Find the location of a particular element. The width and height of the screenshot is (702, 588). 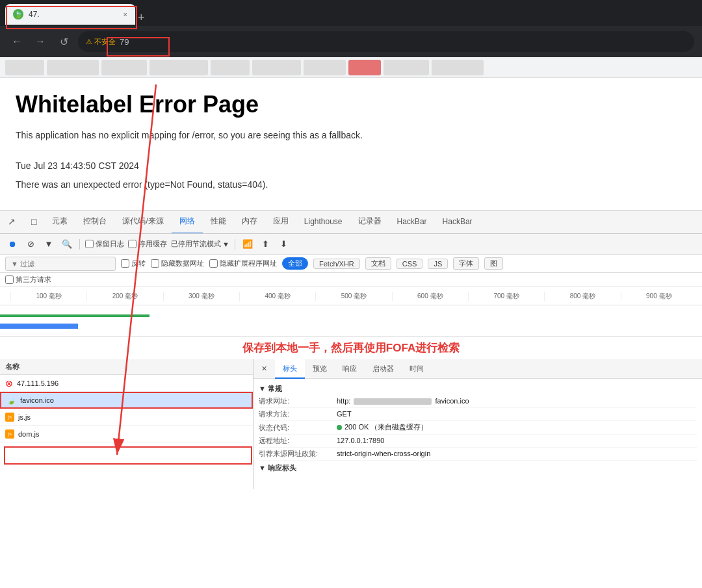

devtools-tab-inspect: ↗ is located at coordinates (12, 222).